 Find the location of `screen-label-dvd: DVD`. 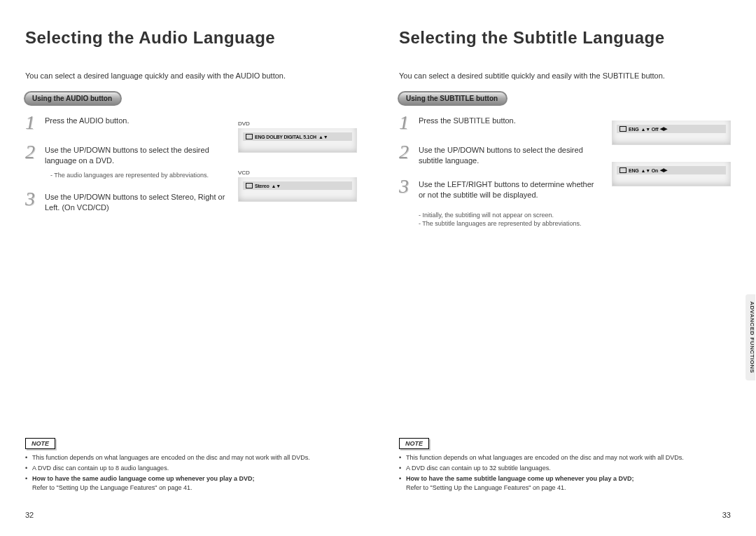

screen-label-dvd: DVD is located at coordinates (298, 123).